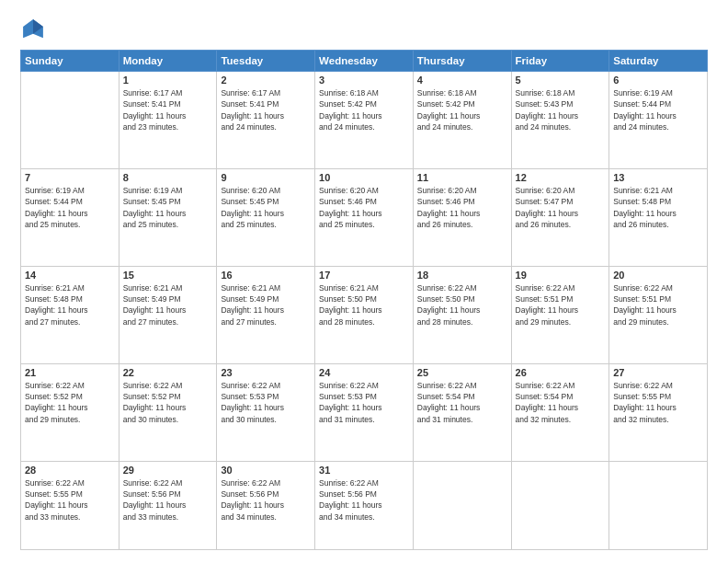 Image resolution: width=728 pixels, height=563 pixels. I want to click on col-header-friday: Friday, so click(561, 61).